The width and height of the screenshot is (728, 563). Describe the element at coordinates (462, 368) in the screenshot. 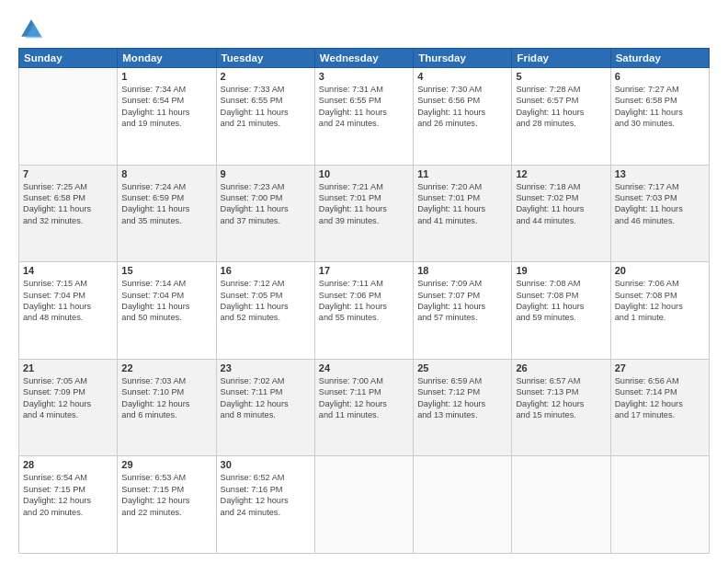

I see `day-number: 25` at that location.